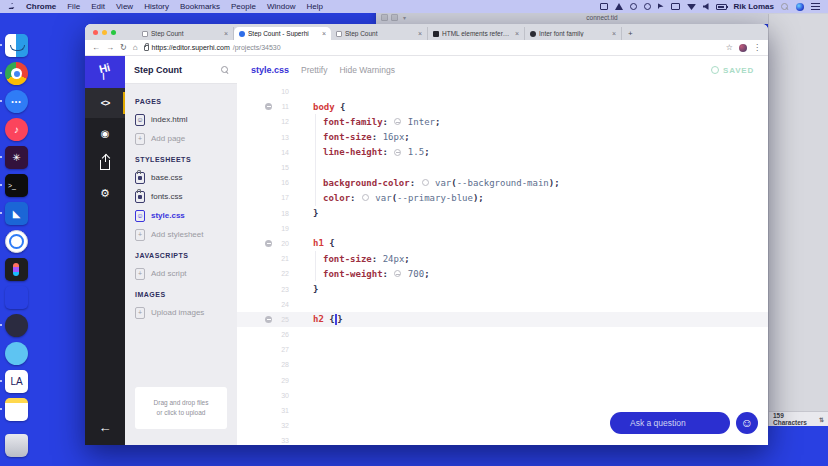  Describe the element at coordinates (16, 382) in the screenshot. I see `dock-design-app-icon: LA` at that location.